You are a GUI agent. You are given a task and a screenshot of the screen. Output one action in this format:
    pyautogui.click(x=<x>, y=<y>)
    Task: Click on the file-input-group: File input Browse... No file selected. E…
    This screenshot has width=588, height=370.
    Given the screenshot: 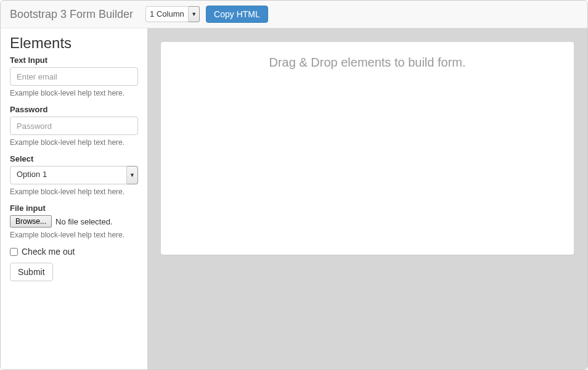 What is the action you would take?
    pyautogui.click(x=74, y=221)
    